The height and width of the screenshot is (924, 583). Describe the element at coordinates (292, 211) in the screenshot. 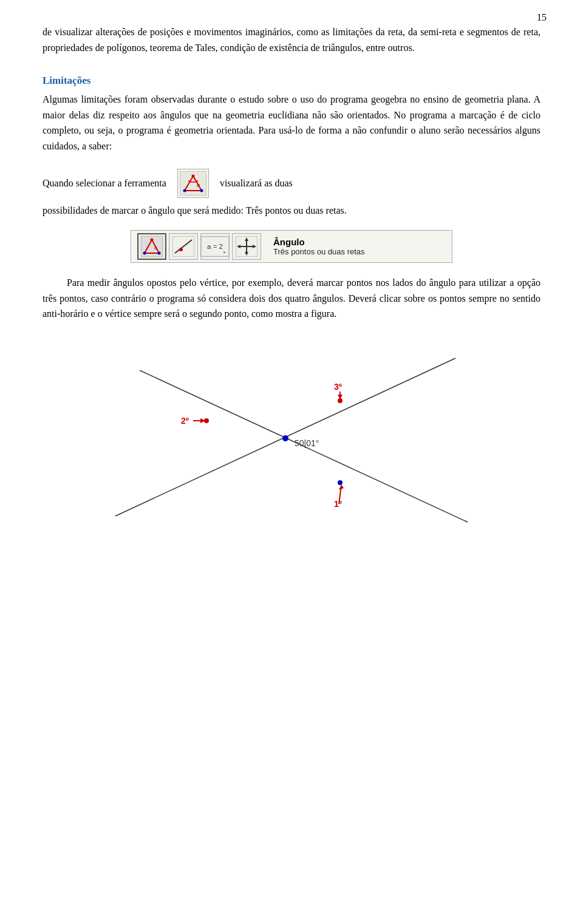

I see `tool-continuation: possibilidades de marcar o ângulo que se…` at that location.